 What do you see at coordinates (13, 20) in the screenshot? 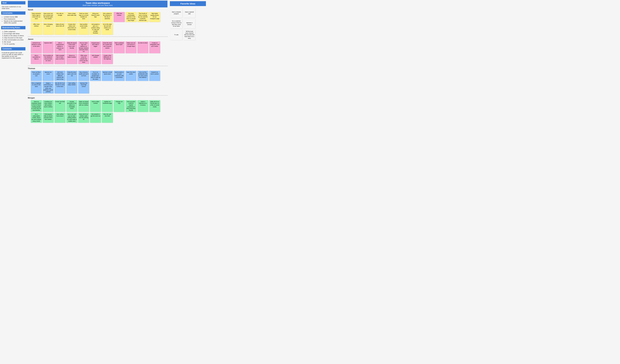
I see `constraints-list: Limited money $$$Few employeesNeeds to b…` at bounding box center [13, 20].